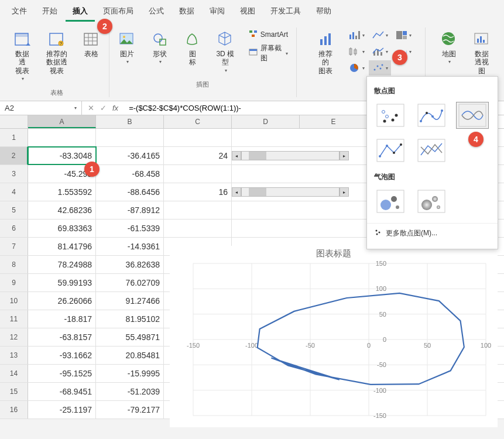 The height and width of the screenshot is (439, 504). What do you see at coordinates (431, 150) in the screenshot?
I see `scatter-straight` at bounding box center [431, 150].